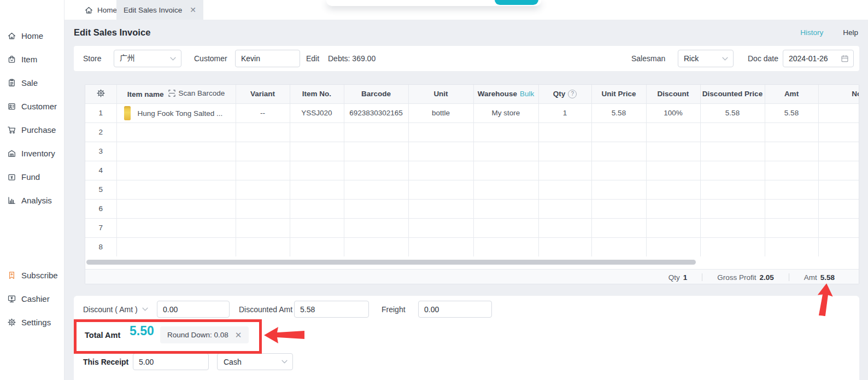  What do you see at coordinates (32, 59) in the screenshot?
I see `sidebar-item-item: Item` at bounding box center [32, 59].